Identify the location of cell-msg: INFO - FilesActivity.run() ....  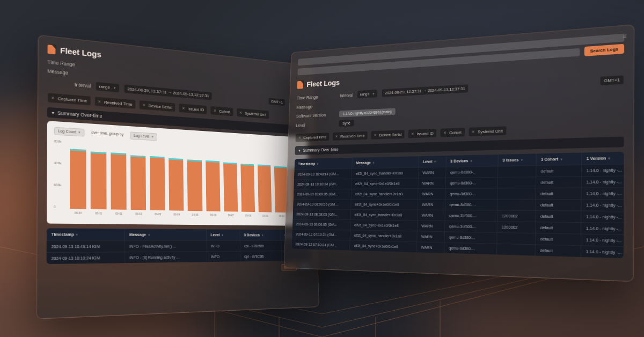
(166, 246).